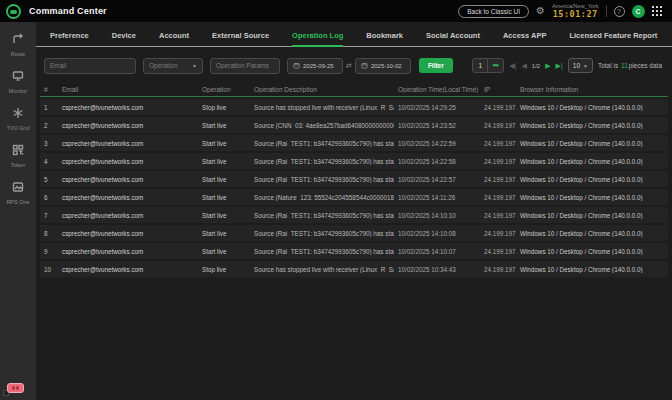  What do you see at coordinates (16, 388) in the screenshot?
I see `notification-badge` at bounding box center [16, 388].